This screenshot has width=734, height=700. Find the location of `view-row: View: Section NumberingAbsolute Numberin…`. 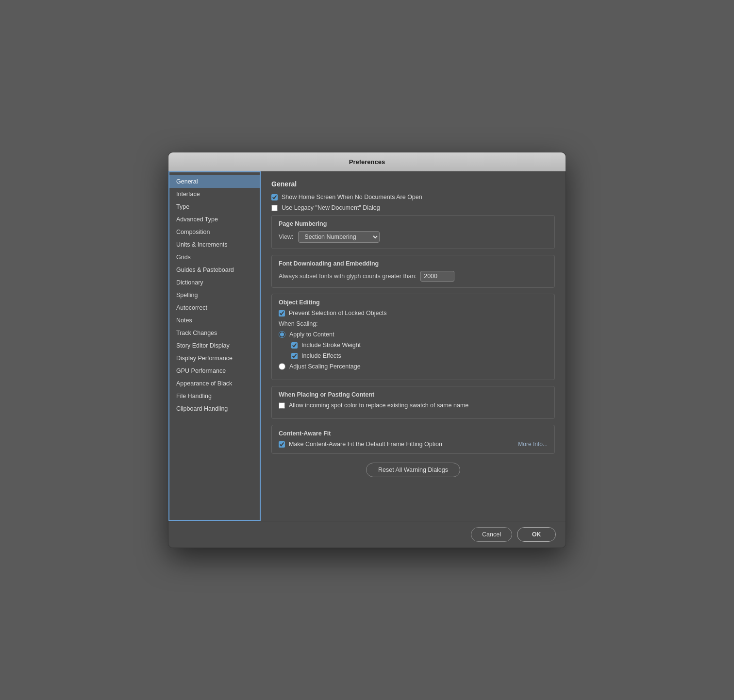

view-row: View: Section NumberingAbsolute Numberin… is located at coordinates (413, 237).